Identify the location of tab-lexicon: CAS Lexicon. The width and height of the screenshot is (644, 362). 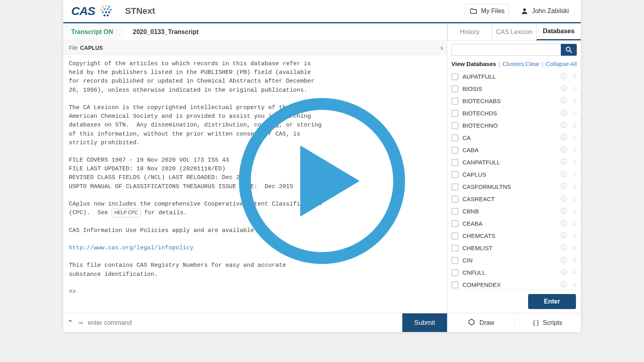
(514, 32).